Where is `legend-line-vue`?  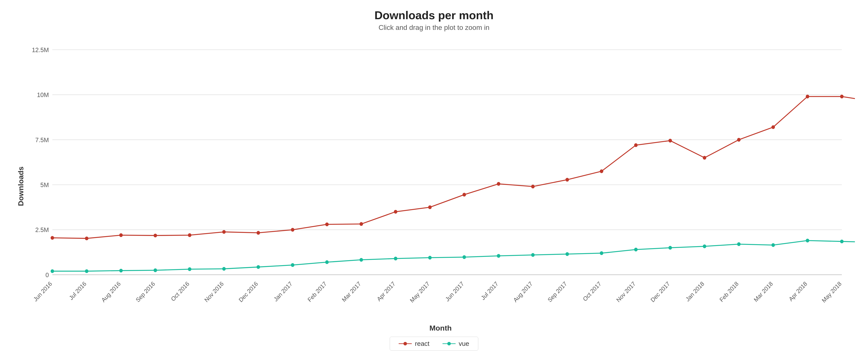
legend-line-vue is located at coordinates (449, 344).